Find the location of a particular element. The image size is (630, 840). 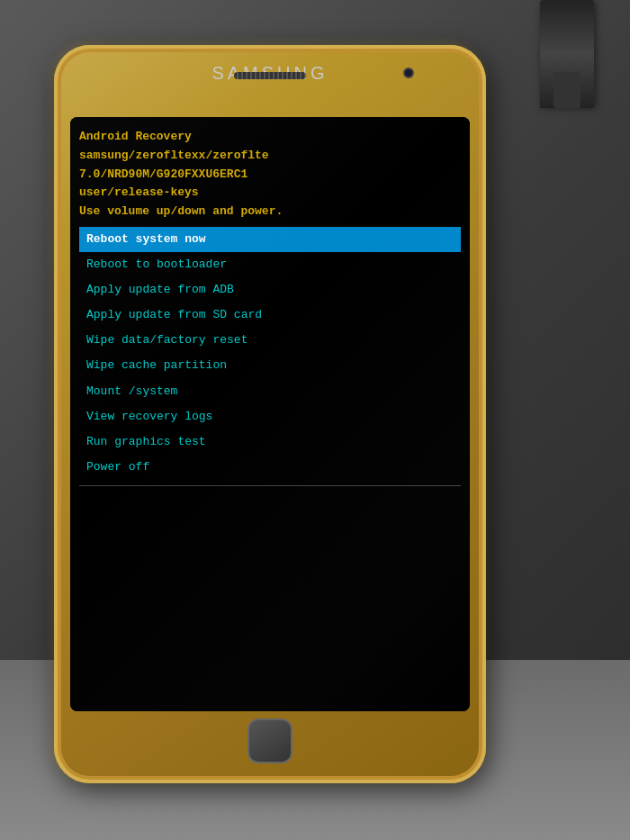

menu-item-1: Reboot to bootloader is located at coordinates (270, 265).